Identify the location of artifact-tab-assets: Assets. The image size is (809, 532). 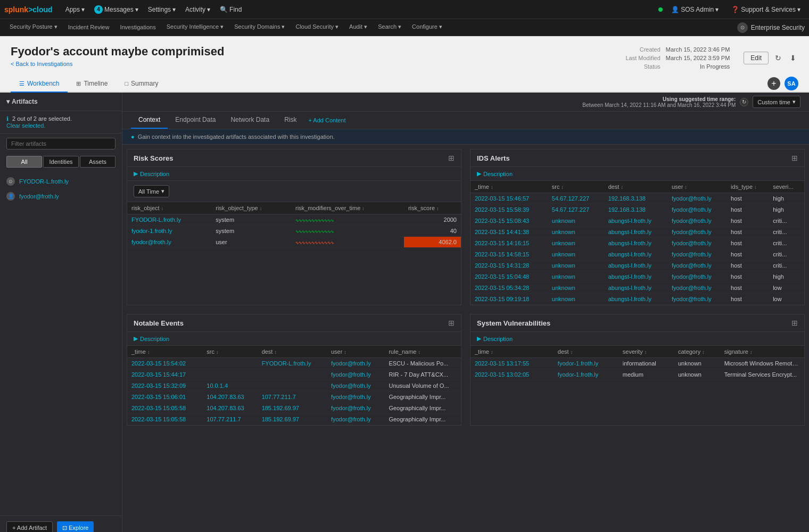
(98, 162).